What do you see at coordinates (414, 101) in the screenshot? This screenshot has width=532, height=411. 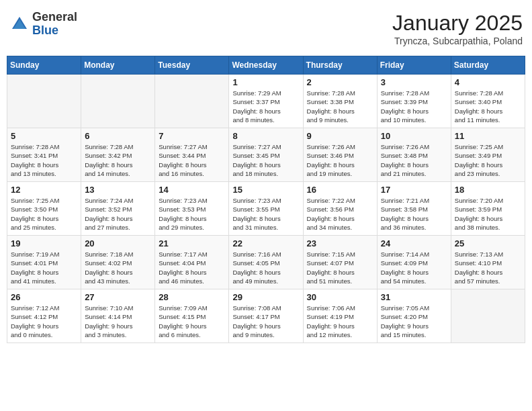 I see `calendar-cell: 3Sunrise: 7:28 AM Sunset: 3:39 PM Daylig…` at bounding box center [414, 101].